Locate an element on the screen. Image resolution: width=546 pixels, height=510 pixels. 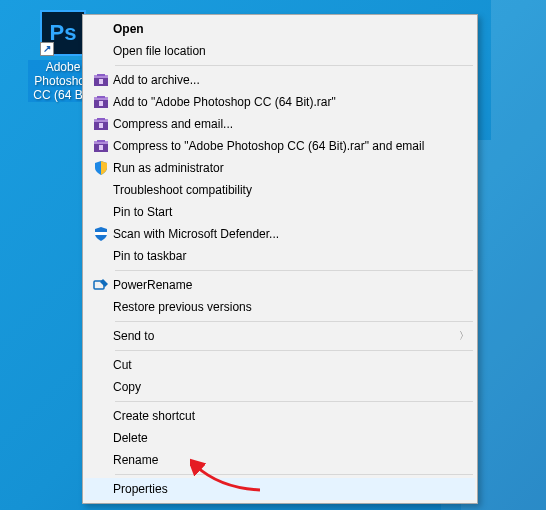
menu-label: Troubleshoot compatibility is located at coordinates (291, 190).